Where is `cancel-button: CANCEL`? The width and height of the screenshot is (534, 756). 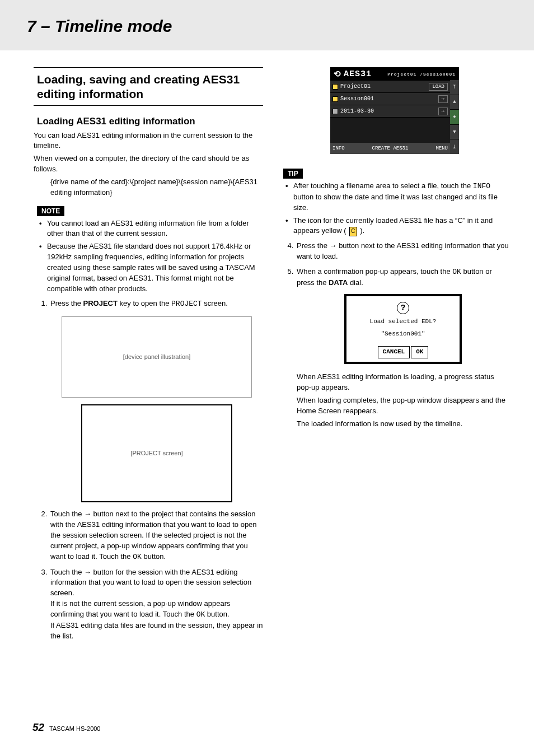 cancel-button: CANCEL is located at coordinates (394, 352).